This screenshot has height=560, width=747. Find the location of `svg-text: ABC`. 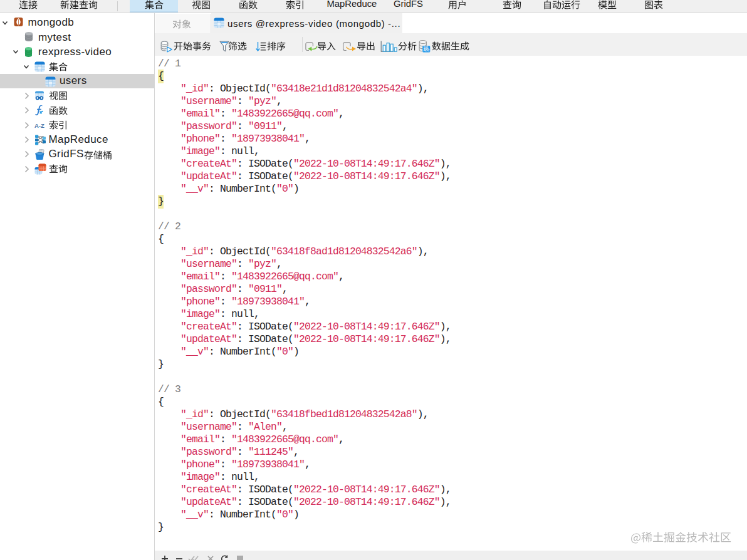

svg-text: ABC is located at coordinates (426, 50).